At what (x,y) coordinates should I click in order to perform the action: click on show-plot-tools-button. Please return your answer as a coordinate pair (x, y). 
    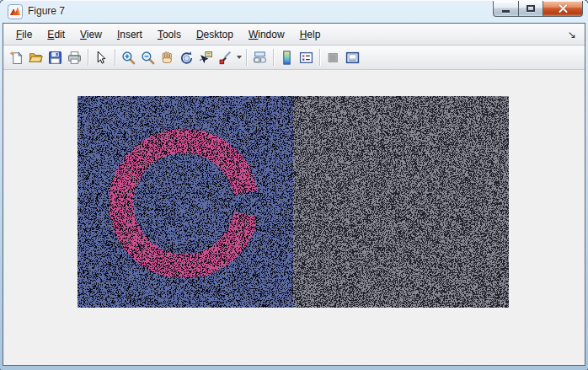
    Looking at the image, I should click on (352, 57).